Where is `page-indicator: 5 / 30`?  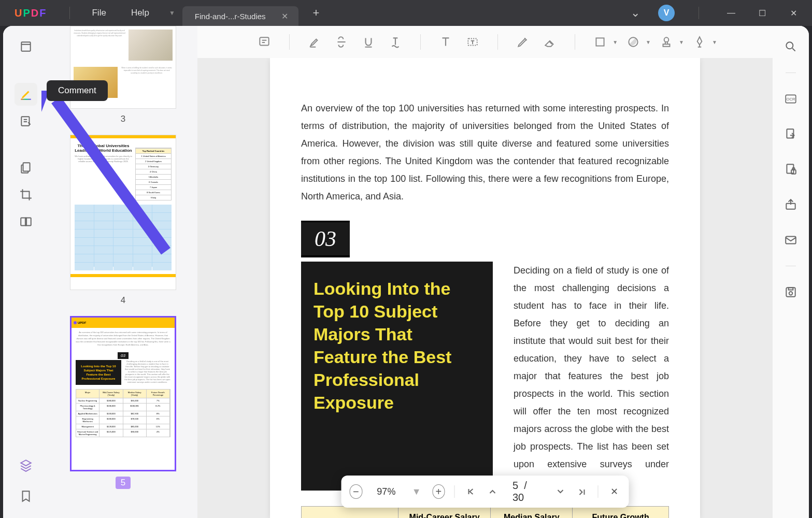
page-indicator: 5 / 30 is located at coordinates (526, 492).